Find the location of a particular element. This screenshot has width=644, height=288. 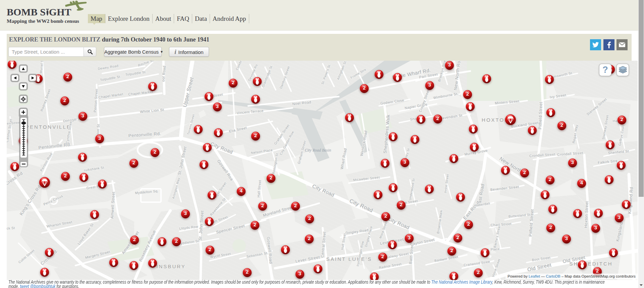

svg-text: PENTONVILLE is located at coordinates (48, 127).